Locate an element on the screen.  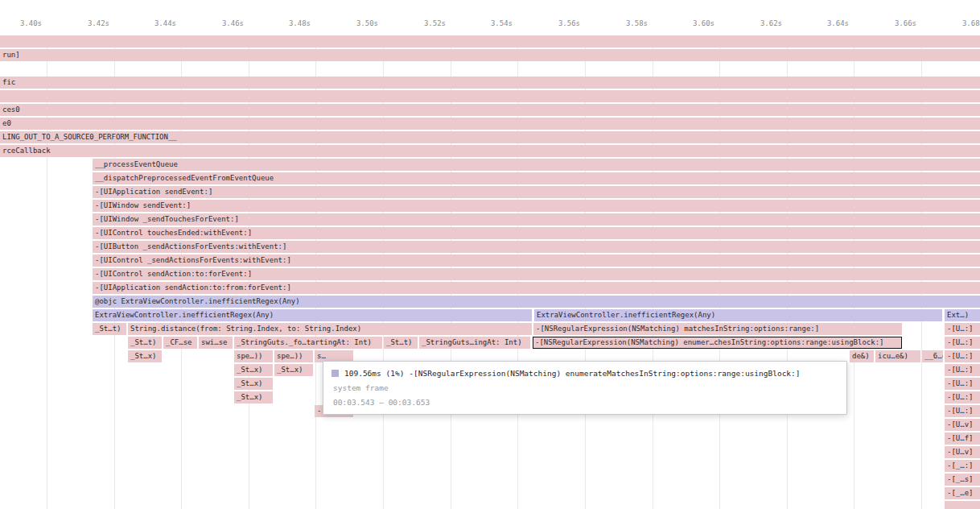
time-label: 3.48s is located at coordinates (294, 23).